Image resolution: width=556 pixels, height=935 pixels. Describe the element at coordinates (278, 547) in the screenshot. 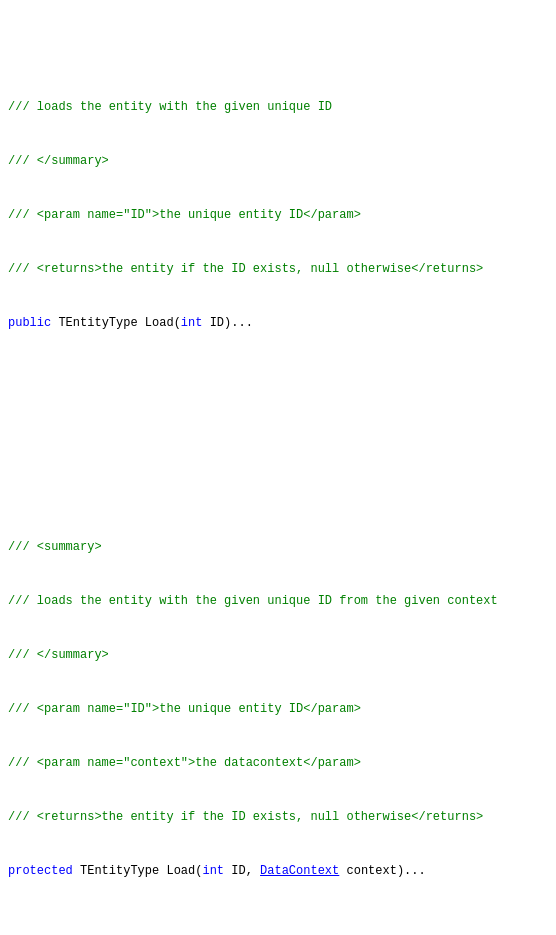

I see `comment-line: /// <summary>` at that location.